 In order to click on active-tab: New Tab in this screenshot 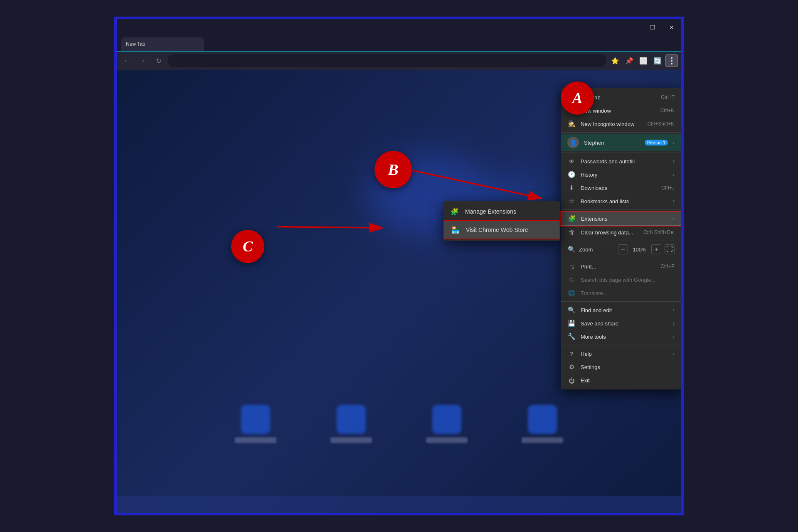, I will do `click(163, 44)`.